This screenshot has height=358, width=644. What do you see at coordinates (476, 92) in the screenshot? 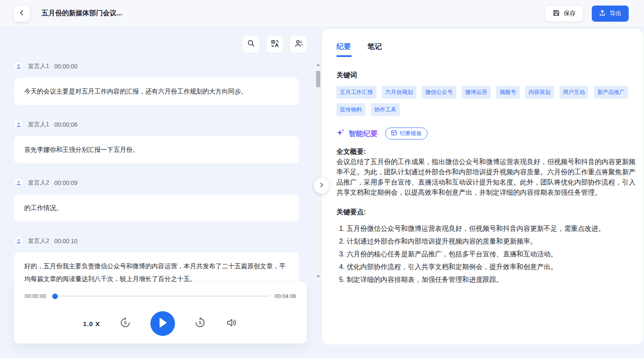
I see `keyword-chip: 微博运营` at bounding box center [476, 92].